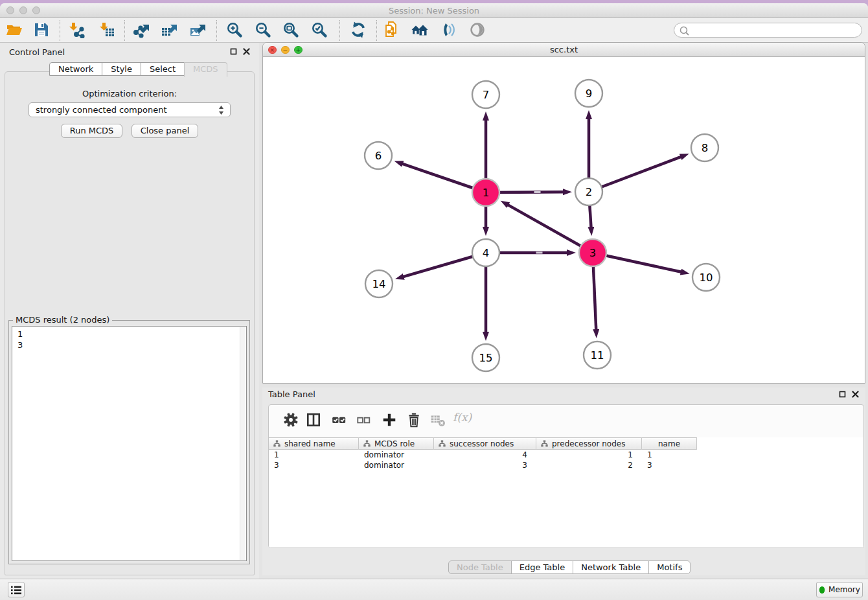 The height and width of the screenshot is (600, 868). What do you see at coordinates (379, 284) in the screenshot?
I see `node-14: 14` at bounding box center [379, 284].